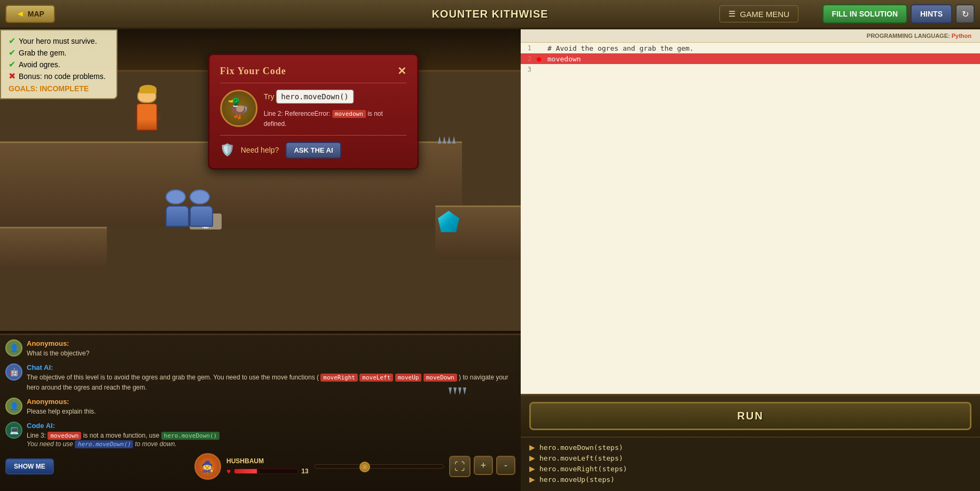 The image size is (980, 491). I want to click on suggestion-item-4: ▶ hero.moveUp(steps), so click(750, 479).